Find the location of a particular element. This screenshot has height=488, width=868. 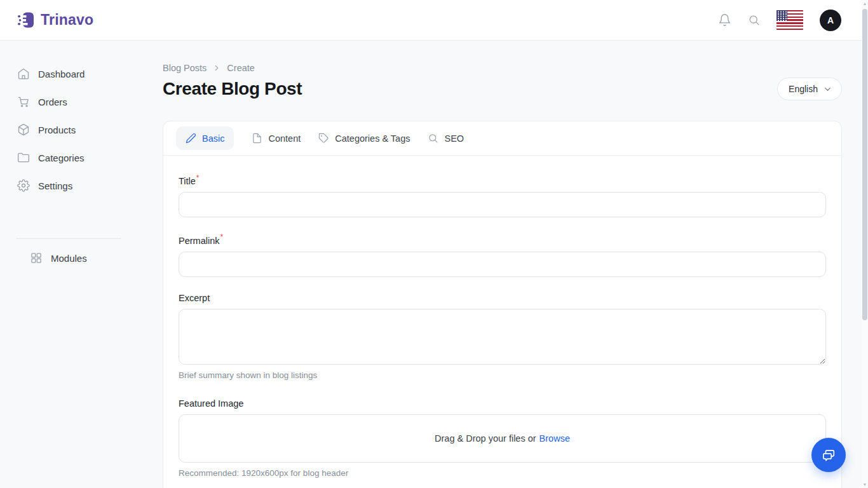

tab-basic: Basic is located at coordinates (205, 139).